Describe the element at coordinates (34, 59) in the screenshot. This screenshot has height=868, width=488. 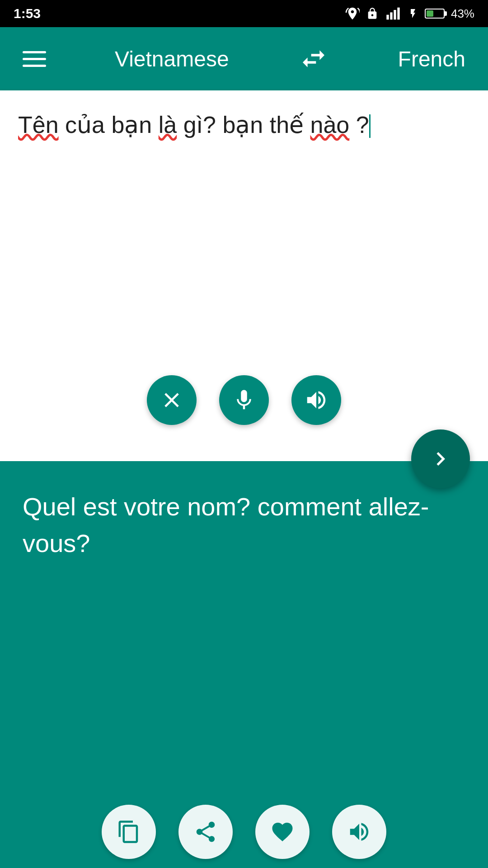
I see `menu-button` at that location.